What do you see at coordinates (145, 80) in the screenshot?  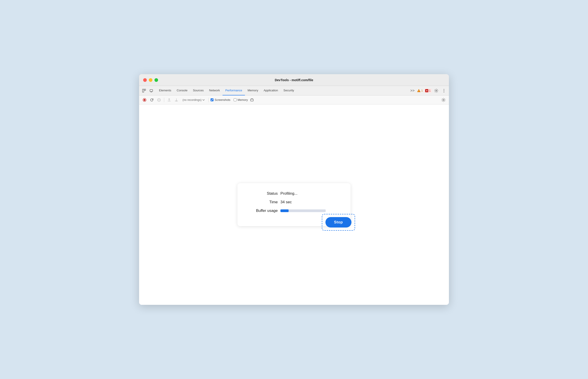 I see `close-button` at bounding box center [145, 80].